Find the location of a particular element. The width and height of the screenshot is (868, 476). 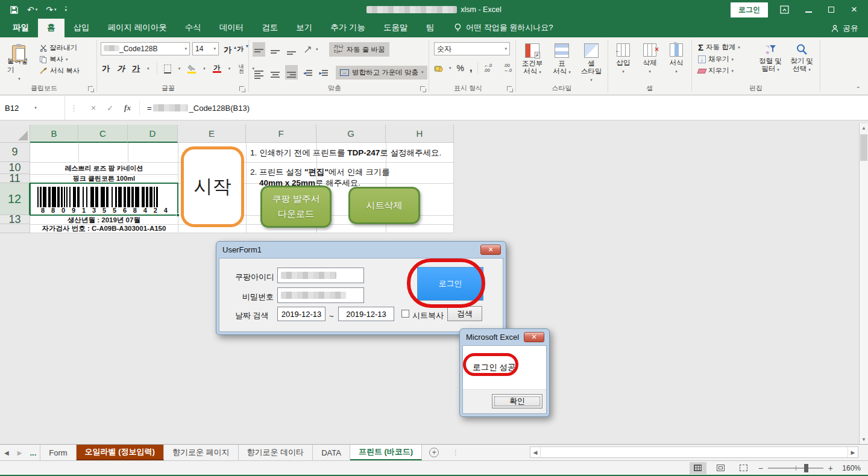

paste-dropdown-icon: ▾ is located at coordinates (19, 79).